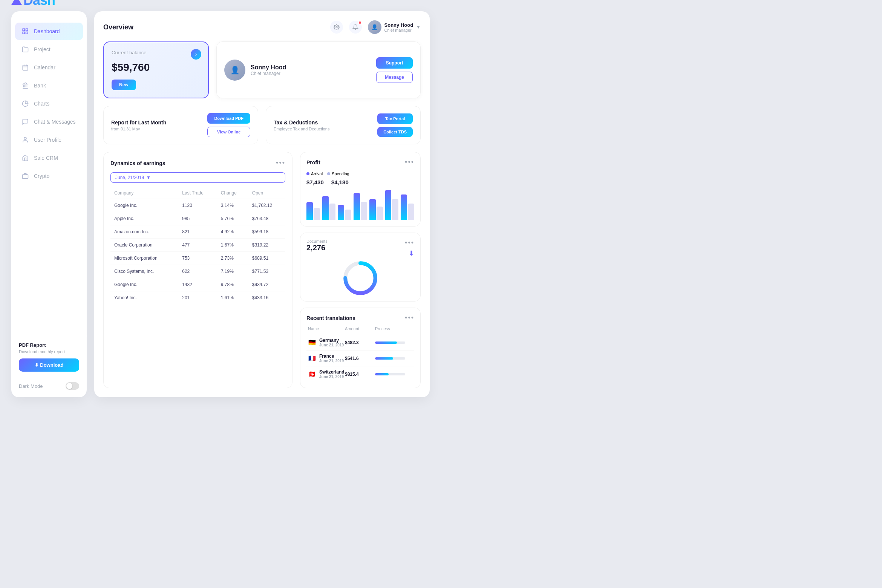  I want to click on country-name: France, so click(332, 356).